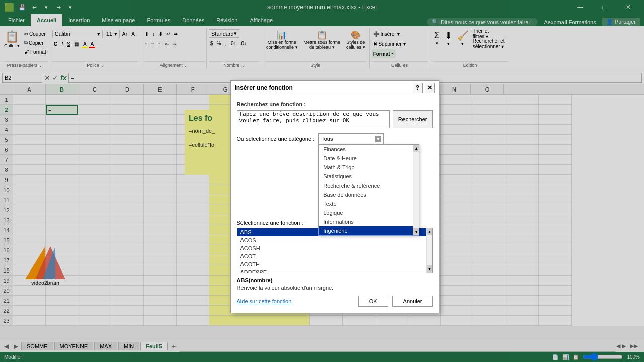  What do you see at coordinates (369, 149) in the screenshot?
I see `dropdown-item-finances: Finances` at bounding box center [369, 149].